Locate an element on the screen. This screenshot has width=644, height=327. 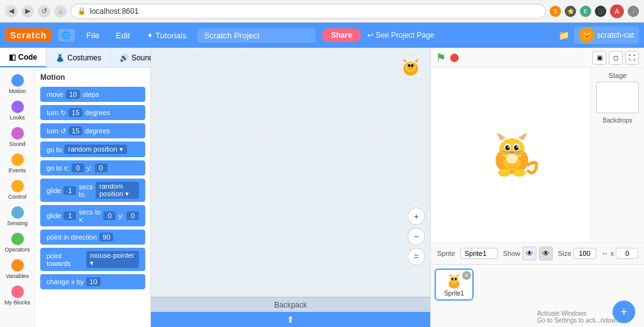
small-stage-button: ▣ is located at coordinates (599, 58).